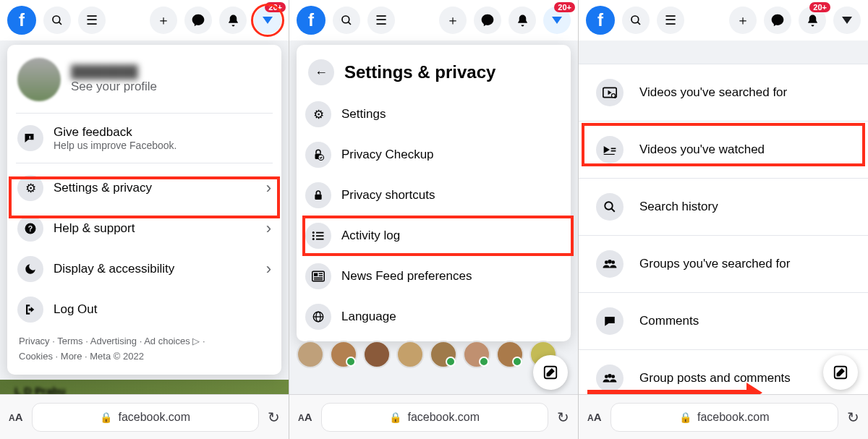  What do you see at coordinates (434, 317) in the screenshot?
I see `language-item: Language` at bounding box center [434, 317].